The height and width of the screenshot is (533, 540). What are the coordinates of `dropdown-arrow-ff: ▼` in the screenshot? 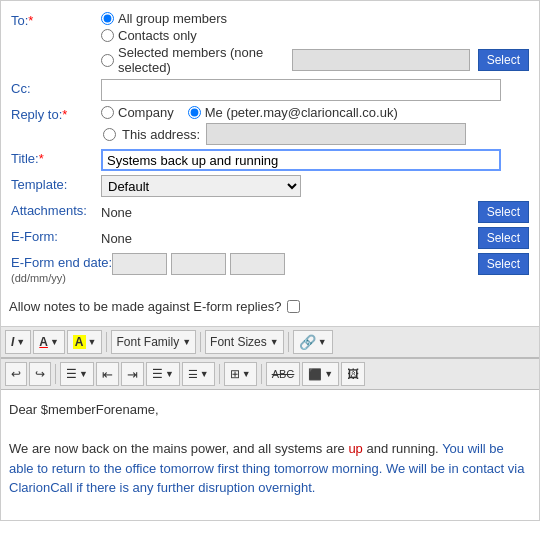 It's located at (186, 342).